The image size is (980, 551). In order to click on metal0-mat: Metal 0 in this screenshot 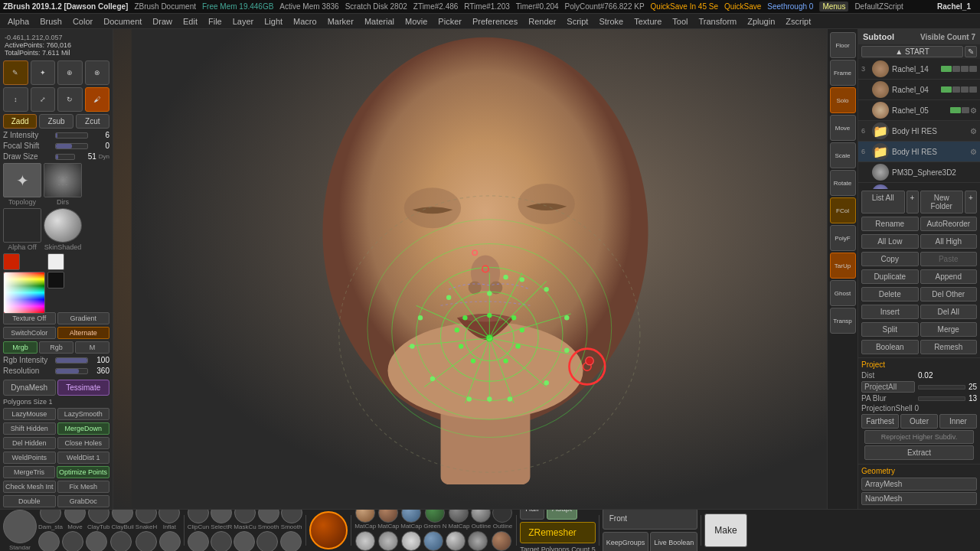, I will do `click(478, 541)`.